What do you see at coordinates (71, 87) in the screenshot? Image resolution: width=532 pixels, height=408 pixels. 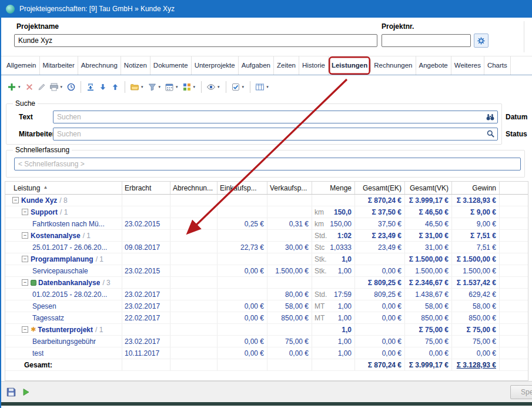 I see `time-button` at bounding box center [71, 87].